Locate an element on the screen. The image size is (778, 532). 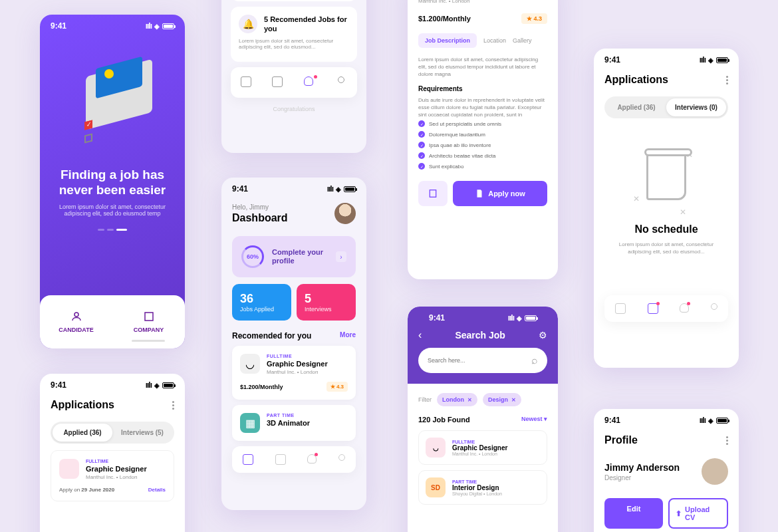
page-title: Dashboard is located at coordinates (260, 218).